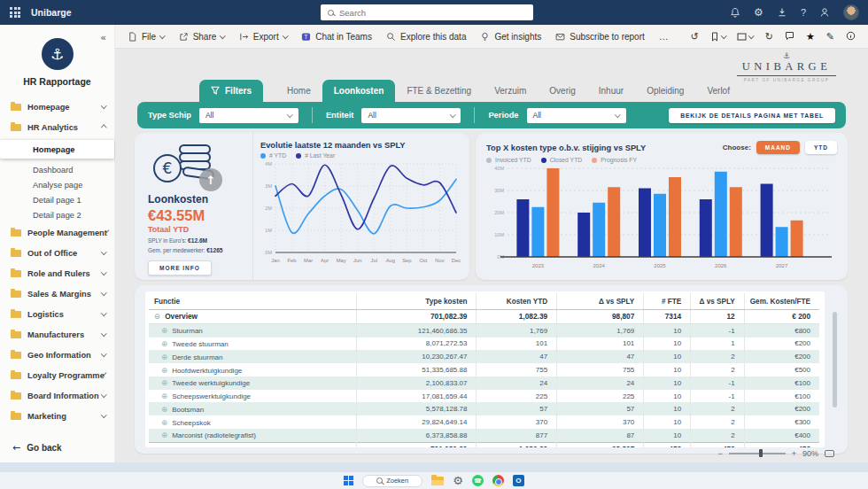  I want to click on table-row: ⊕Derde stuurman10,230,267.474747102€200, so click(484, 356).